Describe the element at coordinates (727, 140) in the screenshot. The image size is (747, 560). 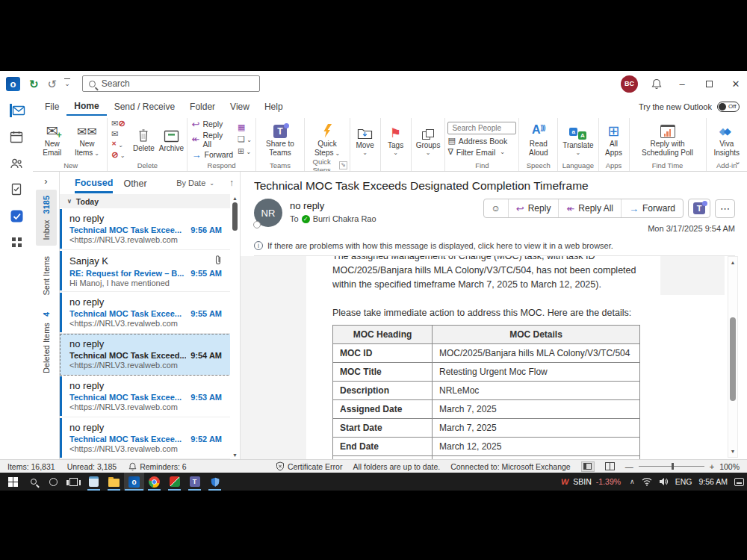
I see `viva-insights-button: Viva Insights` at that location.